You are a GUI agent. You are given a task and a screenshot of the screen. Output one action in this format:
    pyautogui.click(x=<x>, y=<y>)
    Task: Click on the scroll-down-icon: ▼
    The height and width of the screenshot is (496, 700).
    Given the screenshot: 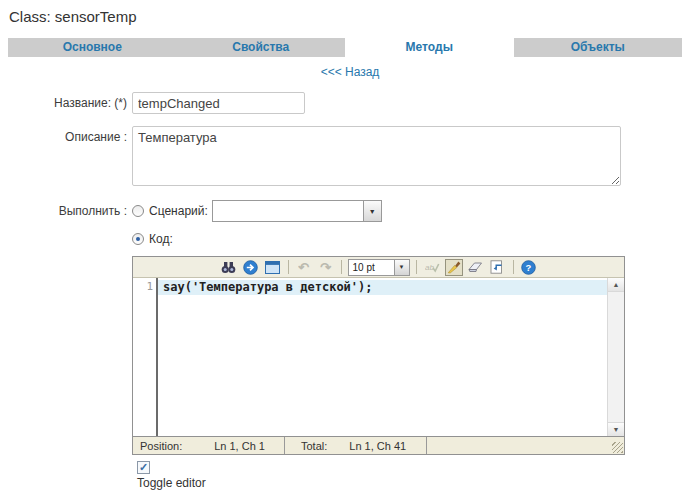 What is the action you would take?
    pyautogui.click(x=616, y=429)
    